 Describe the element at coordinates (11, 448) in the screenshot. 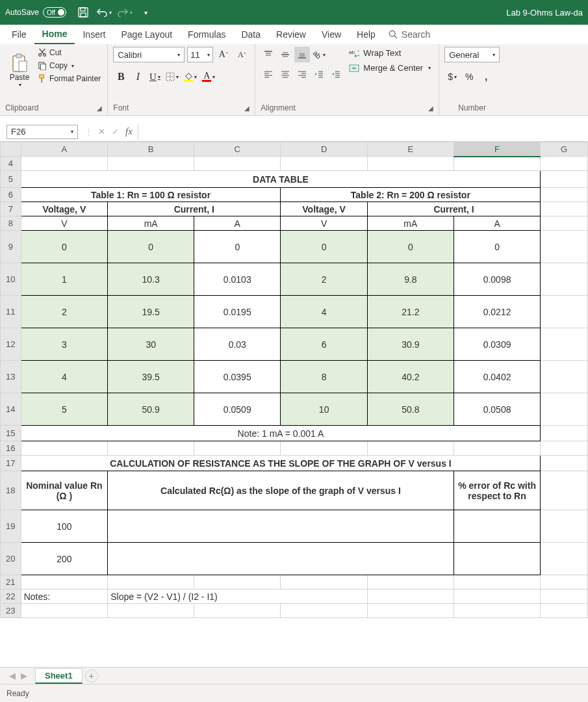

I see `row-header-16: 16` at that location.